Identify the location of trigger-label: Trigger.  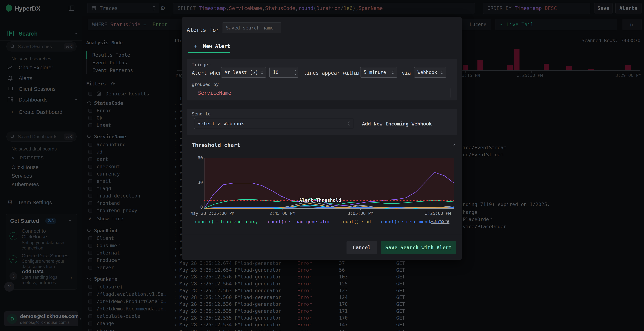
(201, 65).